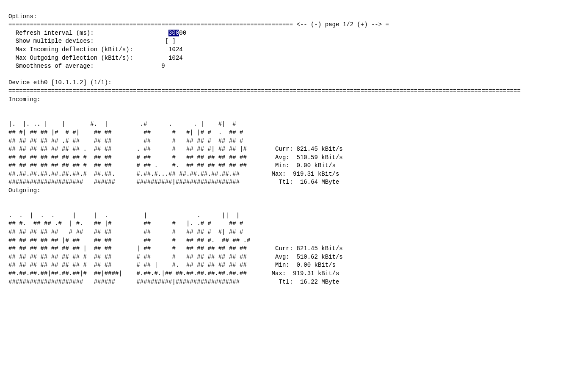 The image size is (585, 392). Describe the element at coordinates (309, 182) in the screenshot. I see `incoming-ttl: Ttl: 16.64 MByte` at that location.